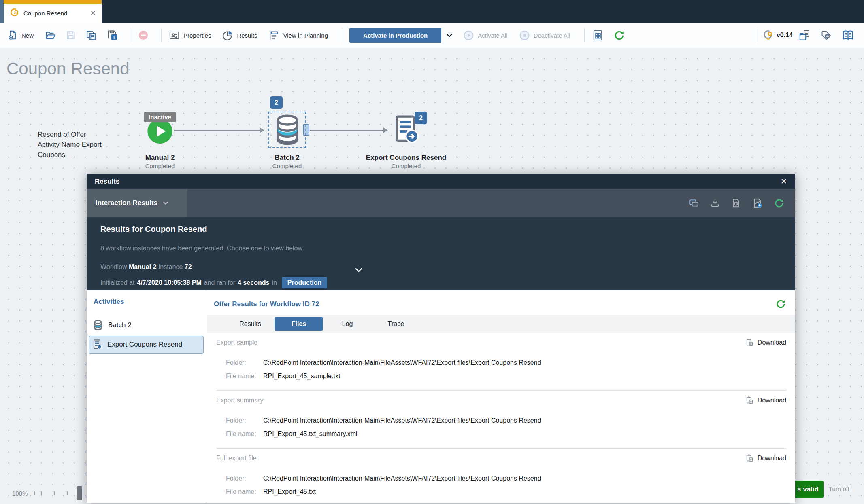  Describe the element at coordinates (619, 36) in the screenshot. I see `refresh-button` at that location.